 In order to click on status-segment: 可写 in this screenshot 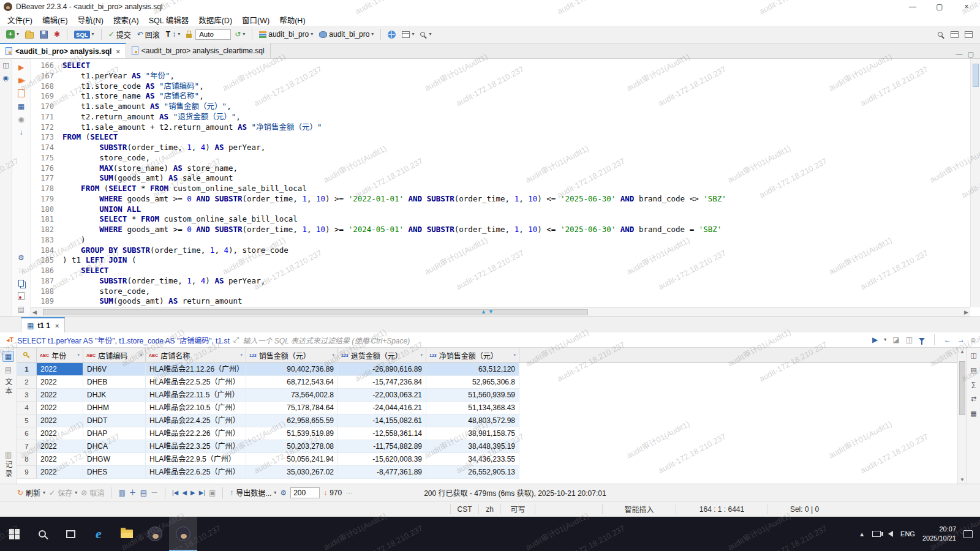, I will do `click(518, 509)`.